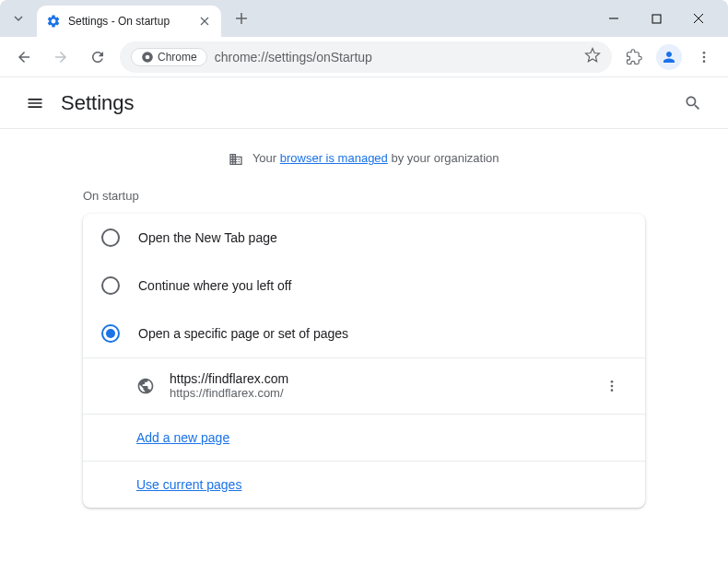 This screenshot has height=585, width=728. Describe the element at coordinates (376, 385) in the screenshot. I see `page-info: https://findflarex.com https://findflare…` at that location.